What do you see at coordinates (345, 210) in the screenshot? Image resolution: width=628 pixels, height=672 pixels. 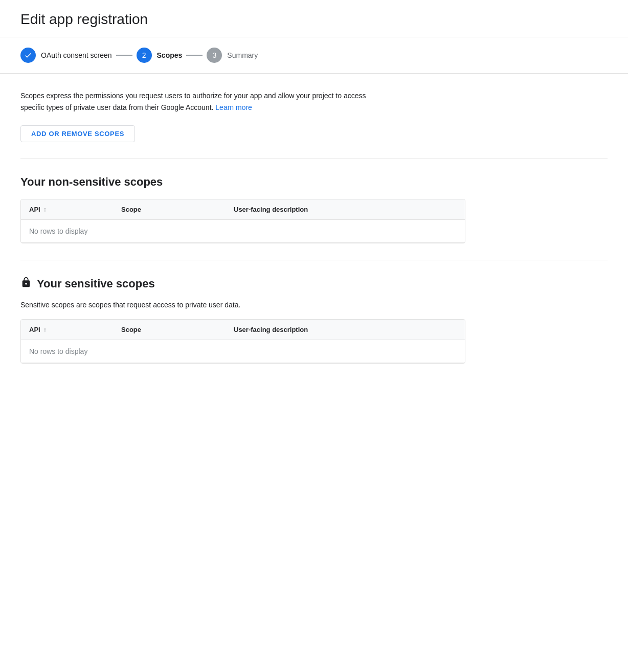 I see `col-description-header-1: User-facing description` at bounding box center [345, 210].